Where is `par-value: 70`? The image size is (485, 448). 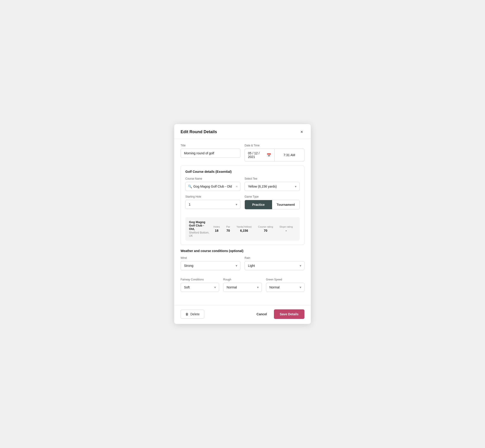 par-value: 70 is located at coordinates (228, 231).